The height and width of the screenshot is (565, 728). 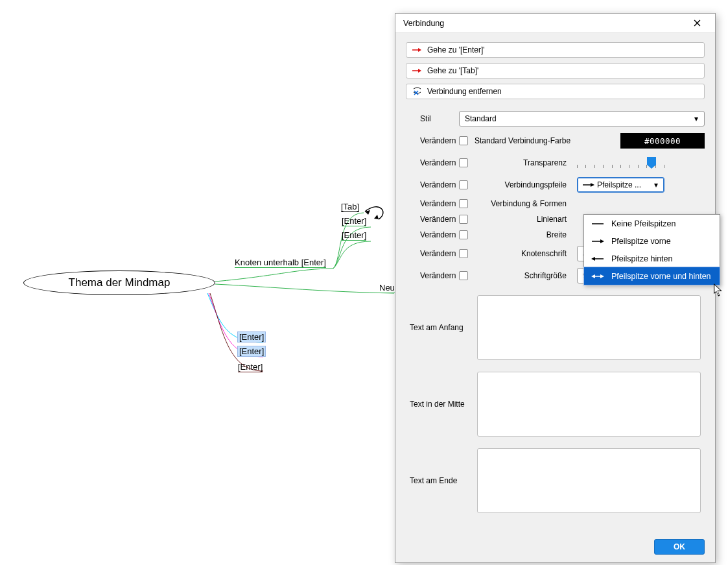 What do you see at coordinates (652, 250) in the screenshot?
I see `arrows-dropdown: Keine Pfeilspitzen Pfeilspitze vorne Pfe…` at bounding box center [652, 250].